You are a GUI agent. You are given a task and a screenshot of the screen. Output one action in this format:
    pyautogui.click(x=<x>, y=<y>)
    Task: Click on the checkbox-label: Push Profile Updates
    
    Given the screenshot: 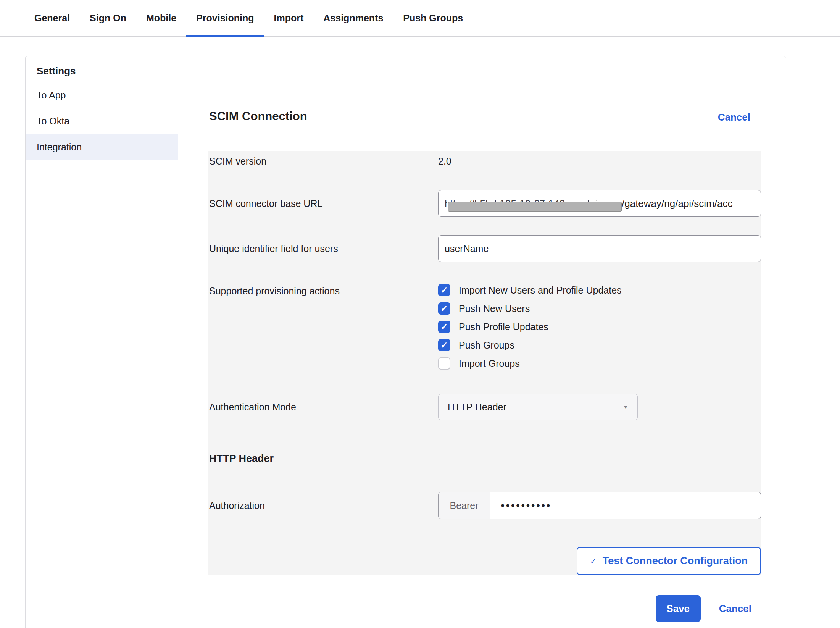 What is the action you would take?
    pyautogui.click(x=504, y=327)
    